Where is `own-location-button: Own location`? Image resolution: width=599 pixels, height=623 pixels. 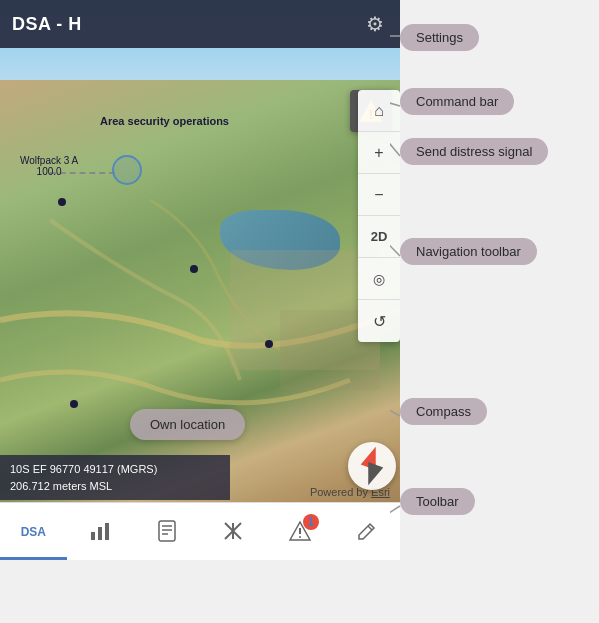 own-location-button: Own location is located at coordinates (188, 424).